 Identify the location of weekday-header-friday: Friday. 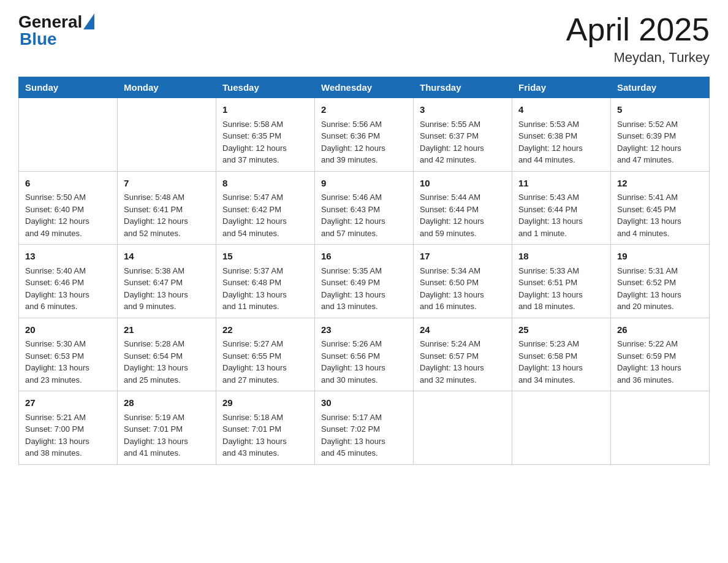
(561, 88).